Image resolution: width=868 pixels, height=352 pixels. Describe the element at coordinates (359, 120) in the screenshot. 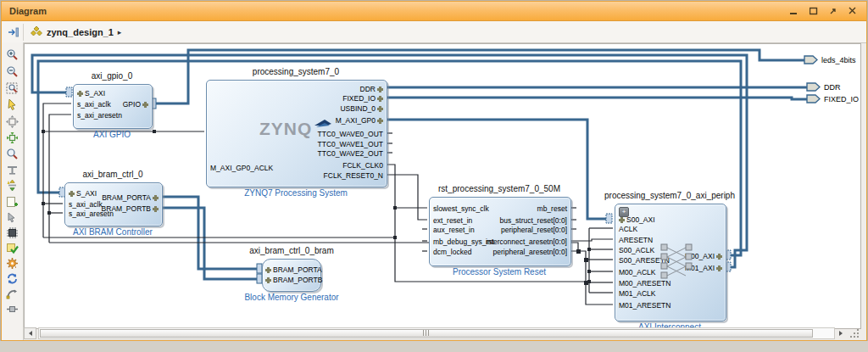

I see `port-m-axi-gp0: M_AXI_GP0` at that location.